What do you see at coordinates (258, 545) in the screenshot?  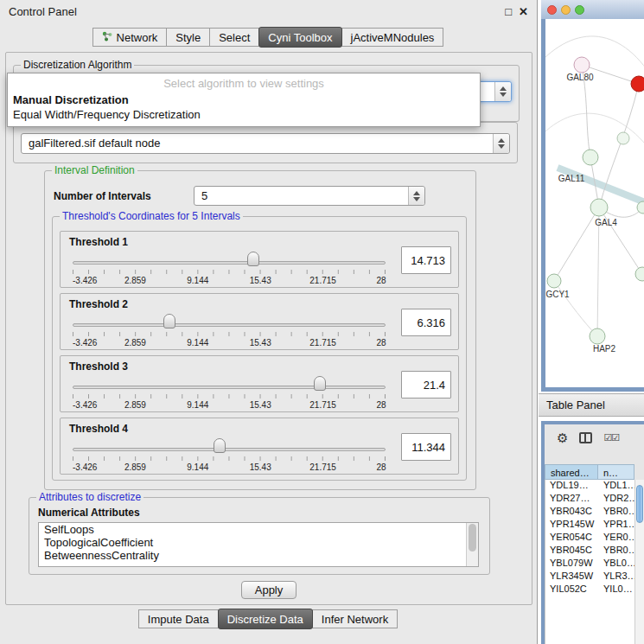 I see `attributes-listbox: SelfLoops TopologicalCoefficient Between…` at bounding box center [258, 545].